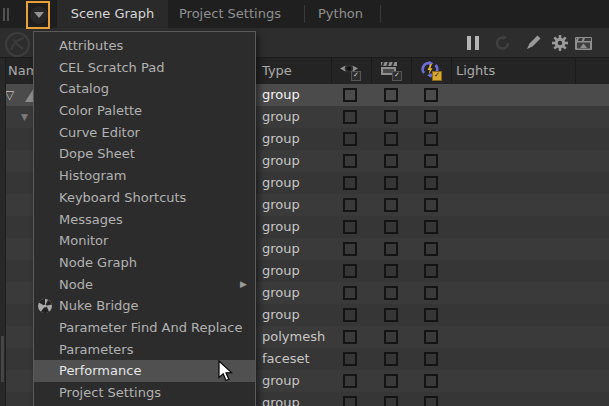  I want to click on column-header-lights: Lights, so click(476, 71).